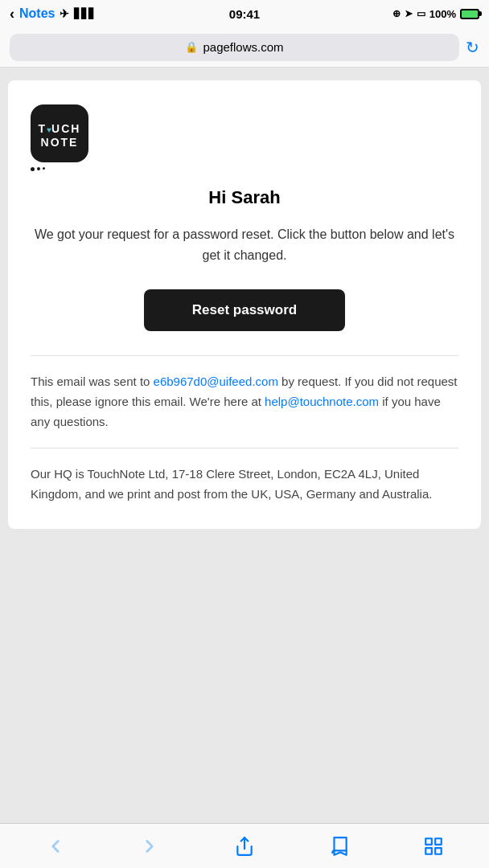 Image resolution: width=489 pixels, height=868 pixels. I want to click on touchnote-logo: T♥UCH NOTE, so click(60, 133).